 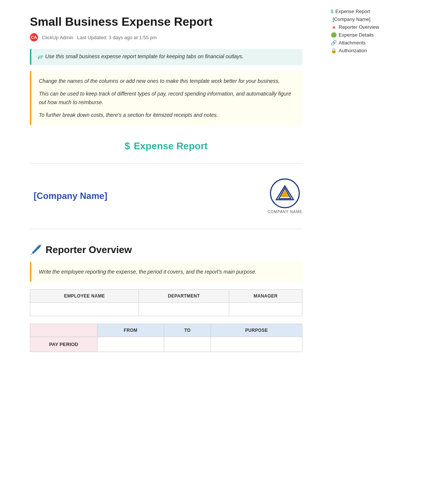 What do you see at coordinates (184, 309) in the screenshot?
I see `department-cell` at bounding box center [184, 309].